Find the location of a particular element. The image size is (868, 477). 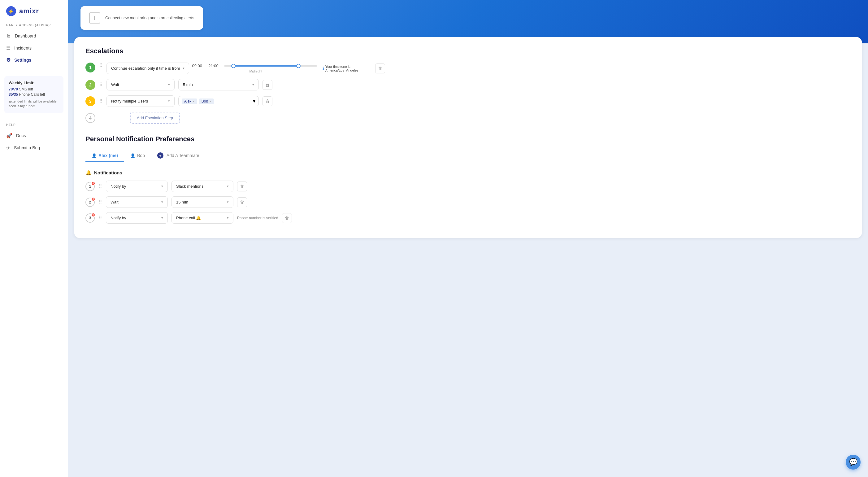

logo-area: ⚡ amixr is located at coordinates (34, 15).